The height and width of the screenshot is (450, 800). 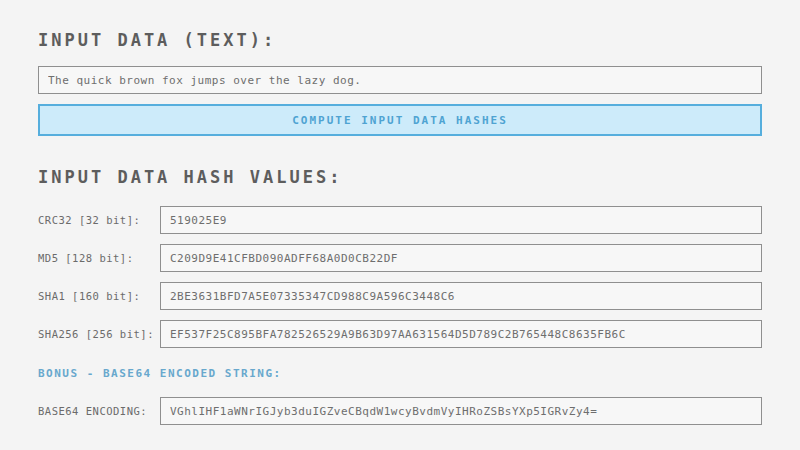 What do you see at coordinates (400, 177) in the screenshot?
I see `hash-values-heading: INPUT DATA HASH VALUES:` at bounding box center [400, 177].